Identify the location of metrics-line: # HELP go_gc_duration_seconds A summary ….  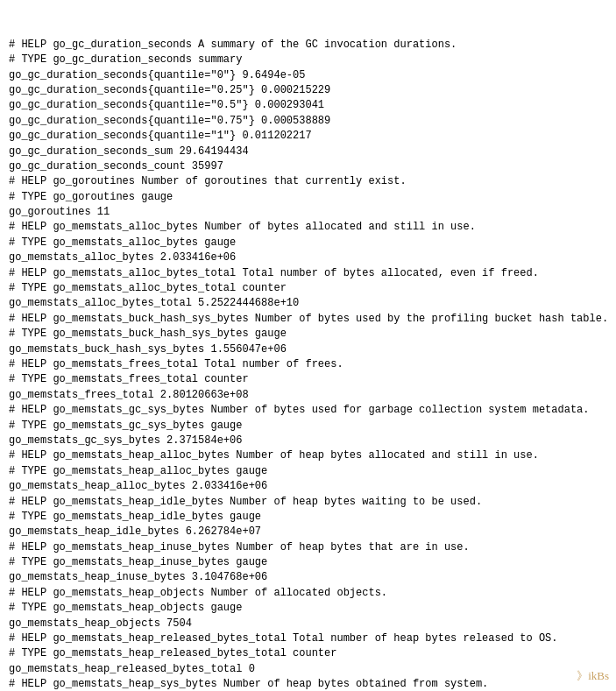
(308, 46).